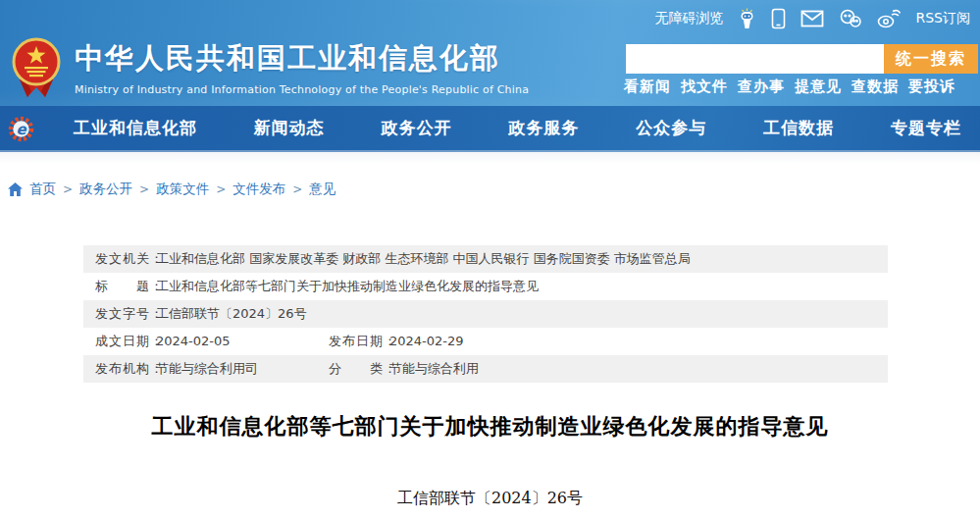  I want to click on miit-gear-e-icon: e, so click(22, 131).